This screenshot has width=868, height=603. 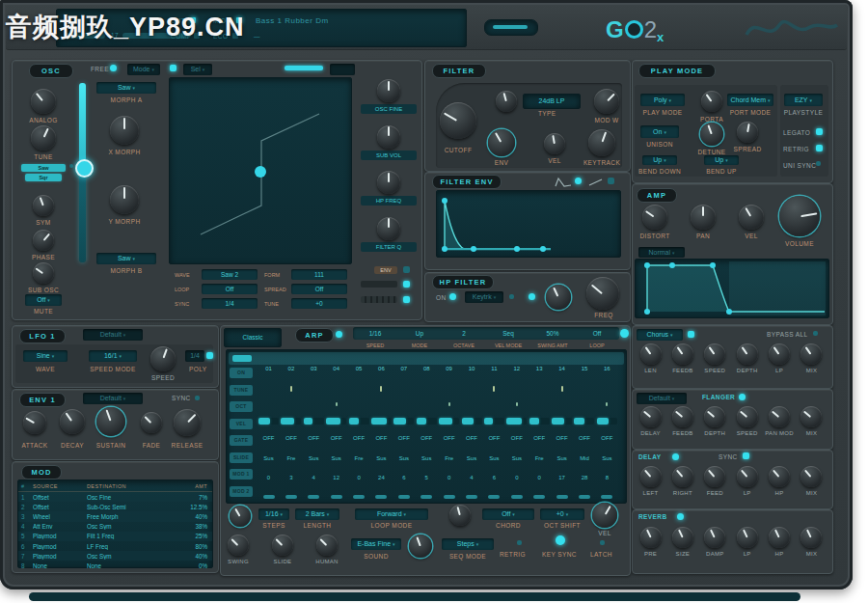 What do you see at coordinates (230, 303) in the screenshot?
I see `osc-field-value: 1/4` at bounding box center [230, 303].